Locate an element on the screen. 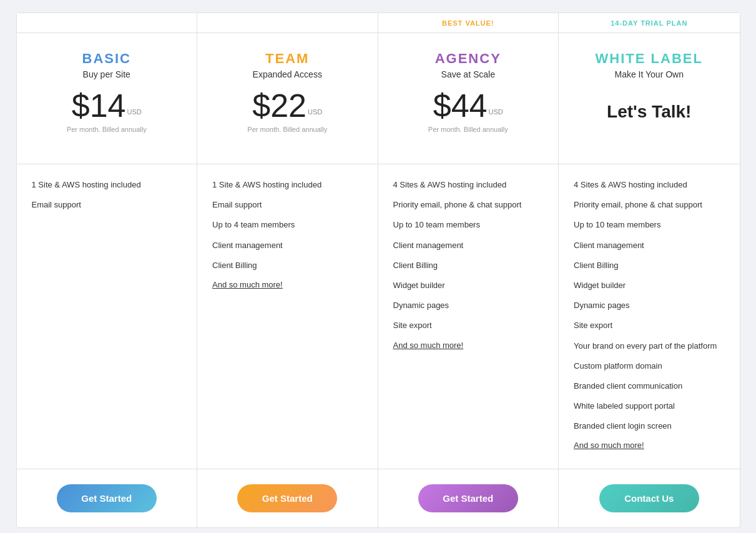  feature-item: White labeled support portal is located at coordinates (649, 406).